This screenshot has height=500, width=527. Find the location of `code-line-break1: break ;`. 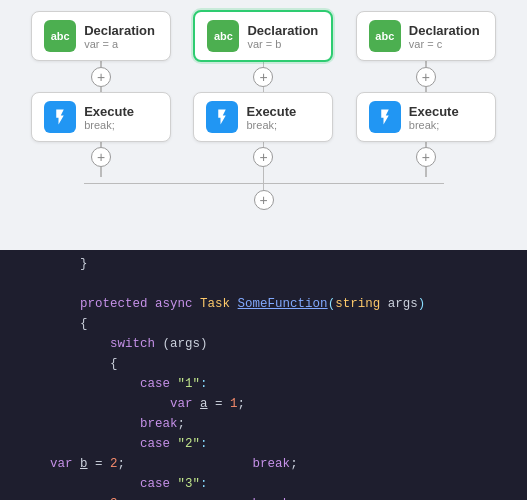

code-line-break1: break ; is located at coordinates (264, 424).